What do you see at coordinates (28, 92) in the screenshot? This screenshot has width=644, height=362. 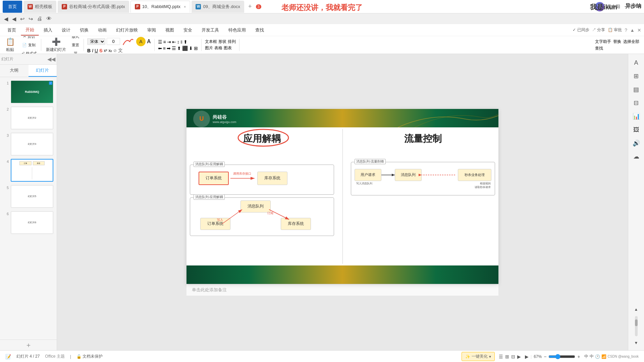 I see `slide-item-1: 1 RabbitMQ ✓` at bounding box center [28, 92].